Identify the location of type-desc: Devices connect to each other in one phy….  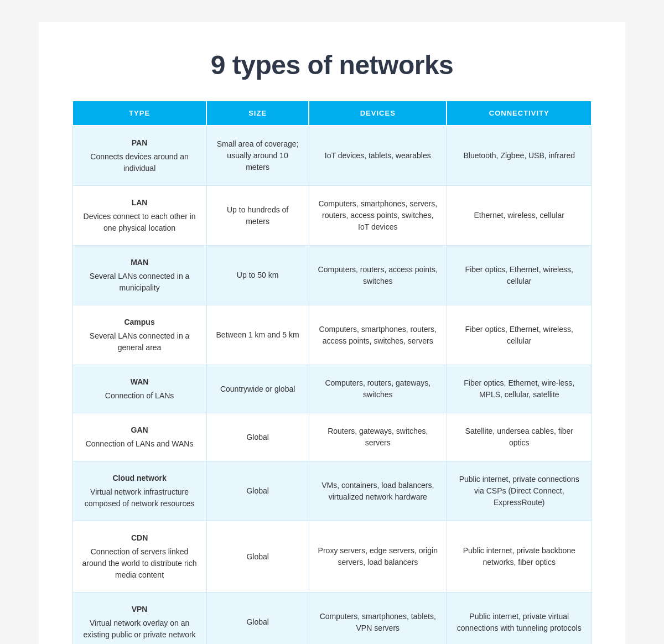
(139, 222).